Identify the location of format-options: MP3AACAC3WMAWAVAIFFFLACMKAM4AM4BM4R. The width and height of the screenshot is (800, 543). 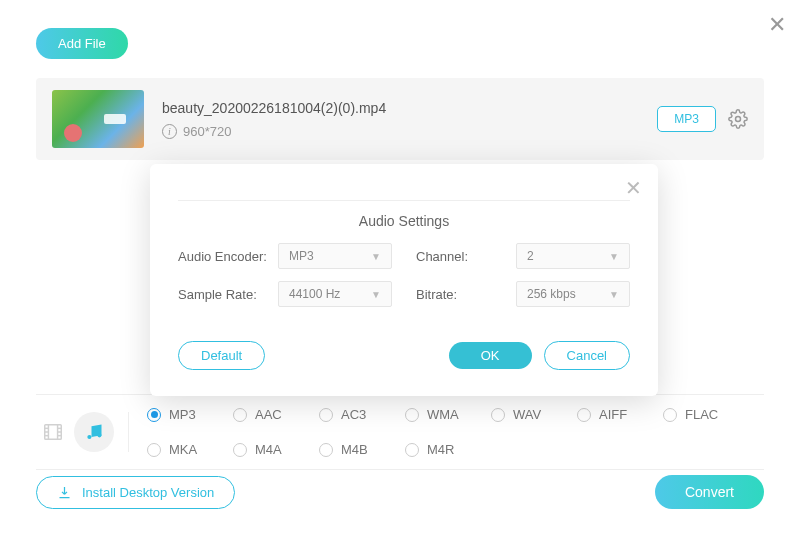
(456, 432).